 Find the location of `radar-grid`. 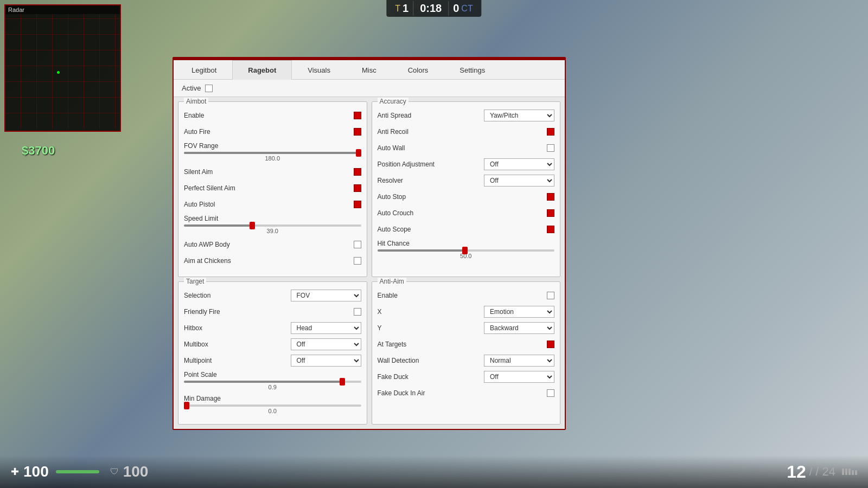

radar-grid is located at coordinates (63, 72).